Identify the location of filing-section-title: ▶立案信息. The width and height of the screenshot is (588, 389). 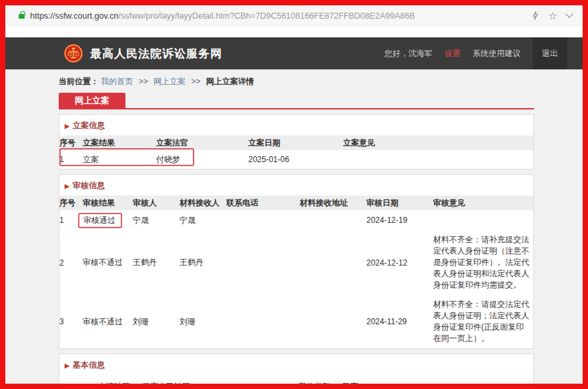
(296, 125).